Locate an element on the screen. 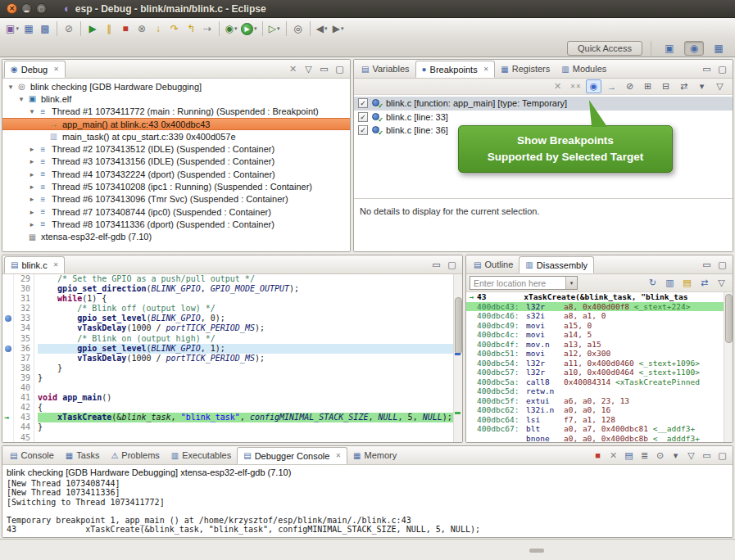  location-input: Enter location here ▾ is located at coordinates (524, 283).